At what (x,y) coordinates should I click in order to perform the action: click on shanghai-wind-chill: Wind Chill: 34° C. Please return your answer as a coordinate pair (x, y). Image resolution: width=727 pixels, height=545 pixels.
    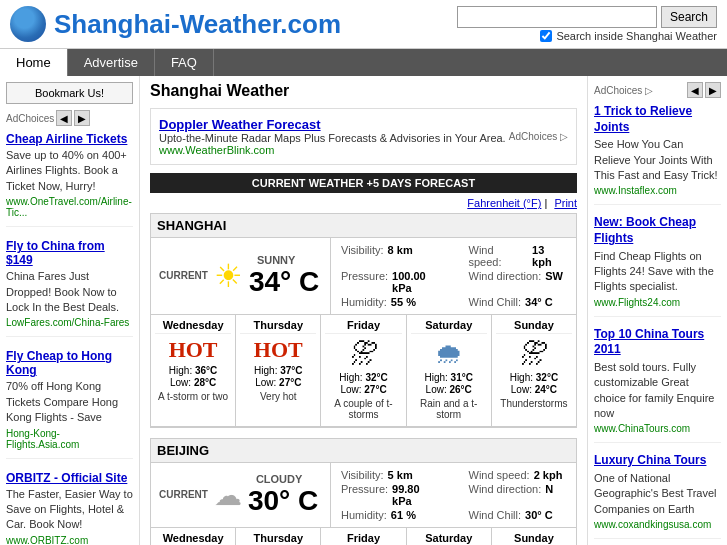
    Looking at the image, I should click on (518, 302).